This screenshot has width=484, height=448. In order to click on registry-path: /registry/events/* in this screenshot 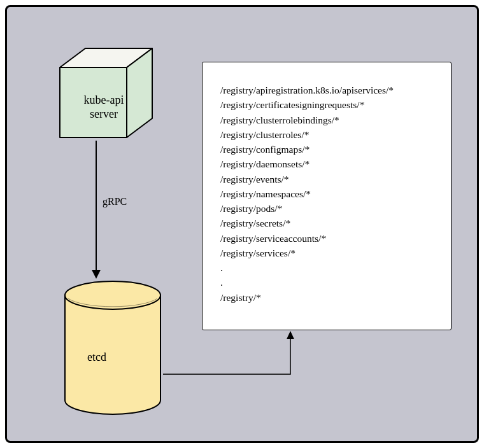, I will do `click(327, 179)`.